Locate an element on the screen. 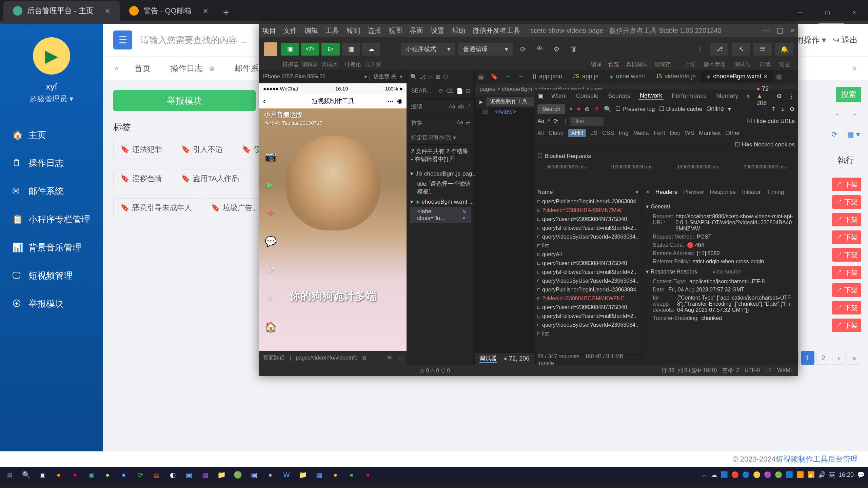 The image size is (868, 488). app-icon: 🟢 is located at coordinates (238, 475).